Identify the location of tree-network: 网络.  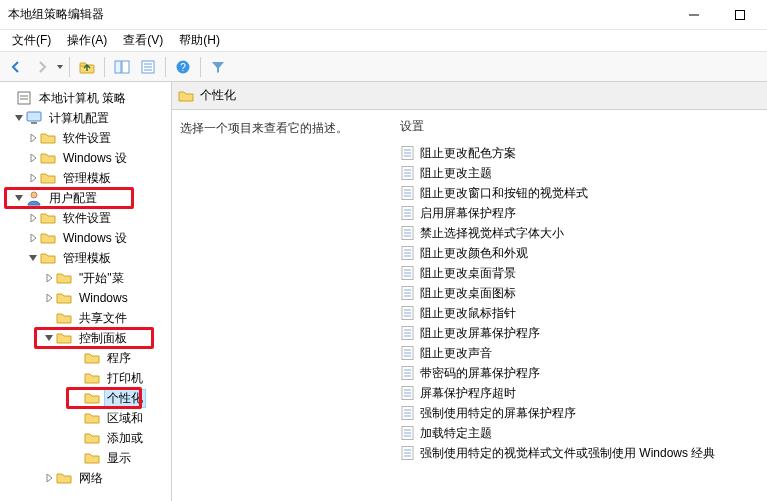
(86, 478).